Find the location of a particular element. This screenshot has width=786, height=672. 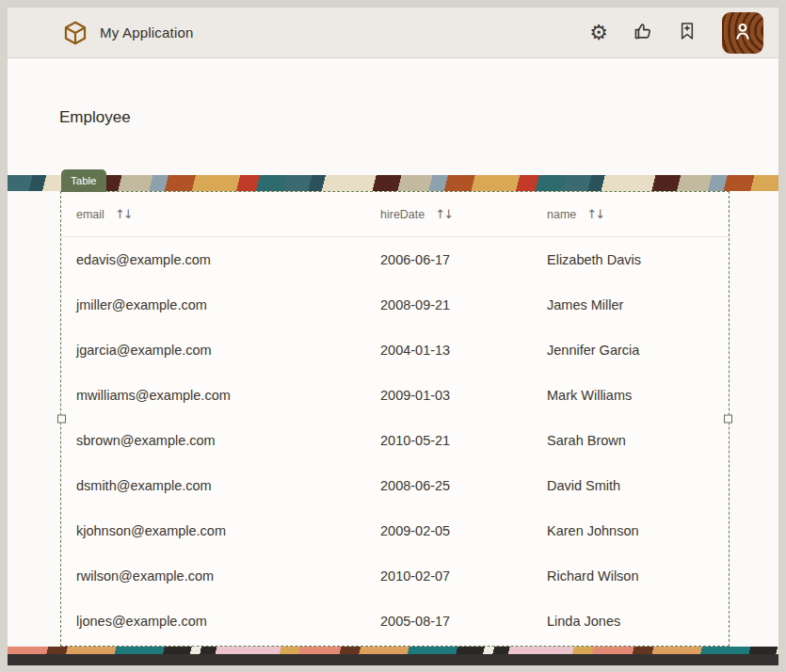

cell-hiredate: 2004-01-13 is located at coordinates (463, 350).